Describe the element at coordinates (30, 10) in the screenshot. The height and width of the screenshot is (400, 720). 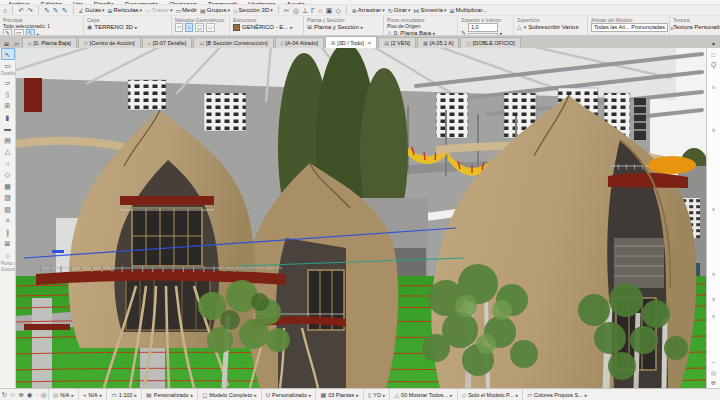
I see `redo-icon: ↷` at that location.